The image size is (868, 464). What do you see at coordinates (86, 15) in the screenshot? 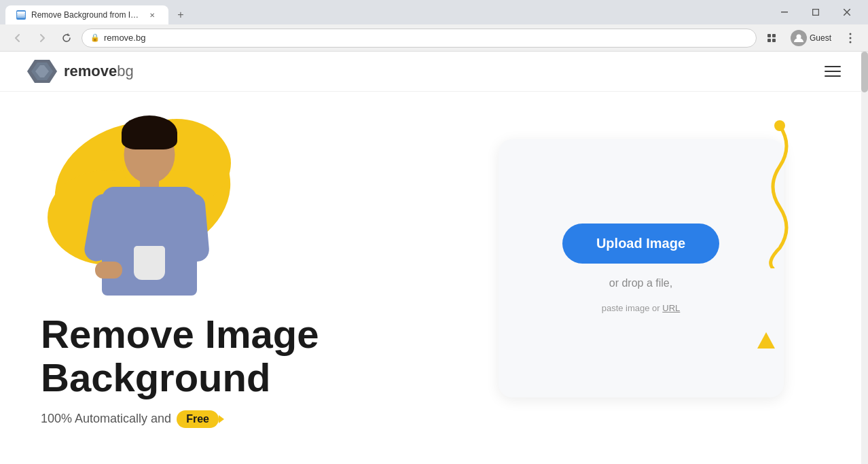
I see `tab-title: Remove Background from Im...` at bounding box center [86, 15].